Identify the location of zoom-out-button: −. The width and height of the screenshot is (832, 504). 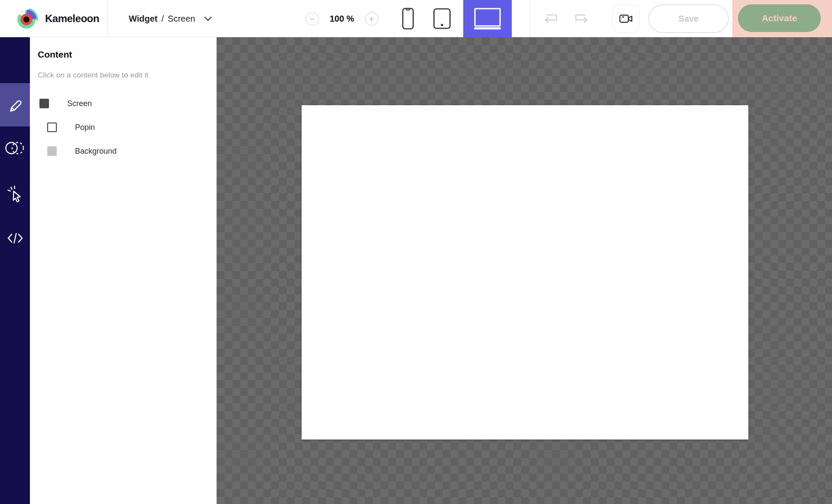
(312, 19).